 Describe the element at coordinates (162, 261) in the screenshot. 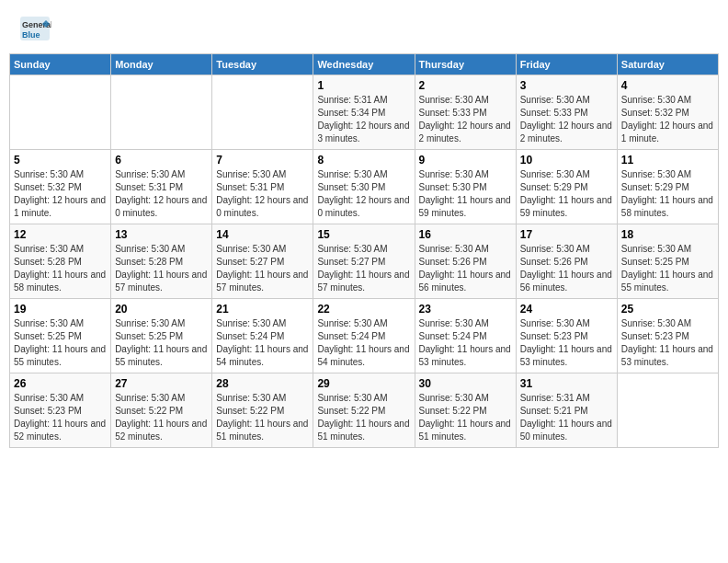

I see `calendar-cell: 13Sunrise: 5:30 AM Sunset: 5:28 PM Dayli…` at that location.